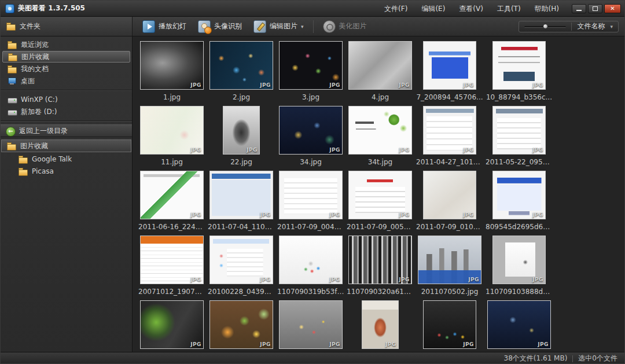 This screenshot has height=364, width=625. I want to click on file-item: JPG2011-07-09_0051..., so click(380, 202).